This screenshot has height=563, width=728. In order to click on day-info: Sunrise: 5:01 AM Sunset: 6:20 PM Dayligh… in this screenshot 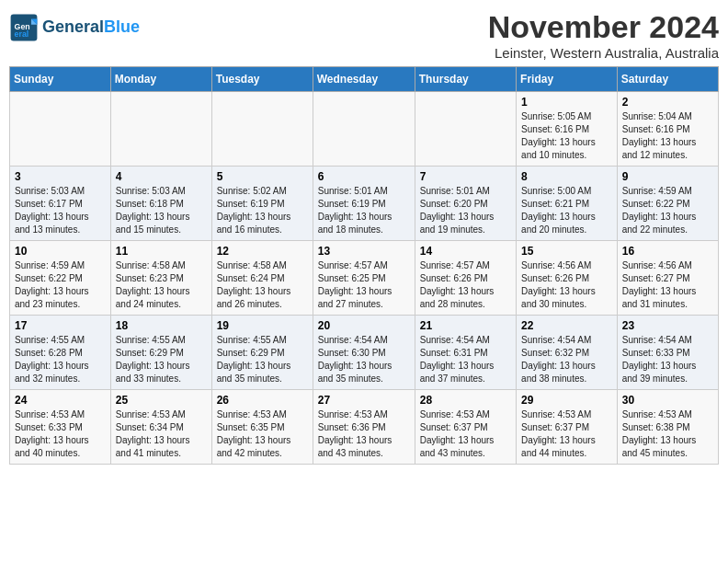, I will do `click(458, 210)`.